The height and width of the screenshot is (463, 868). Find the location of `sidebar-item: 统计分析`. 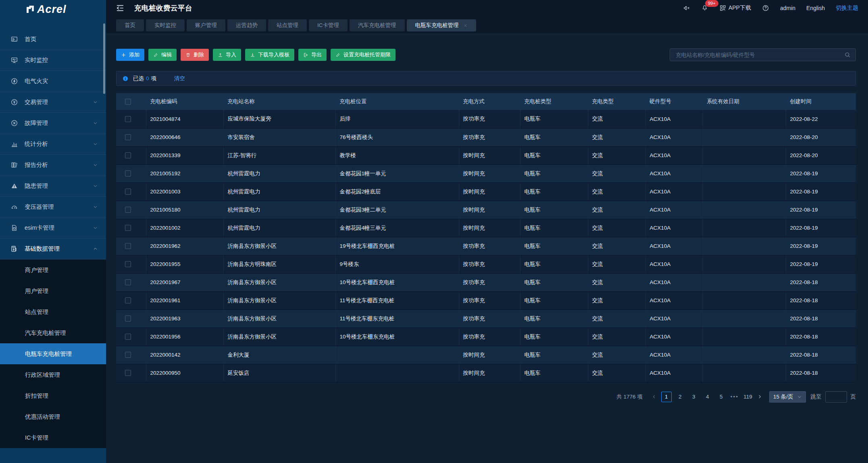

sidebar-item: 统计分析 is located at coordinates (53, 144).